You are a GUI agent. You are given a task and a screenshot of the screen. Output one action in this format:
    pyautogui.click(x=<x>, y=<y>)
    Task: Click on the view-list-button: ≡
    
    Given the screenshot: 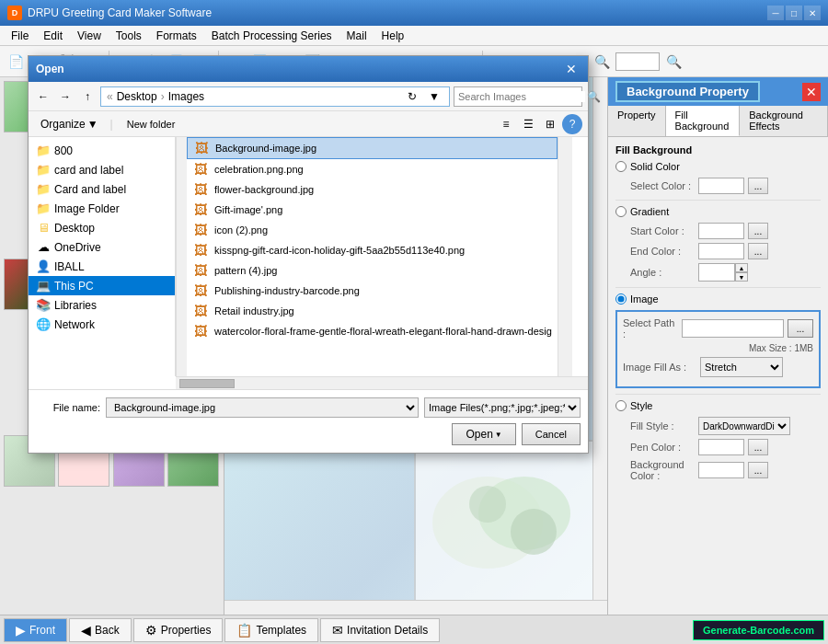 What is the action you would take?
    pyautogui.click(x=506, y=124)
    